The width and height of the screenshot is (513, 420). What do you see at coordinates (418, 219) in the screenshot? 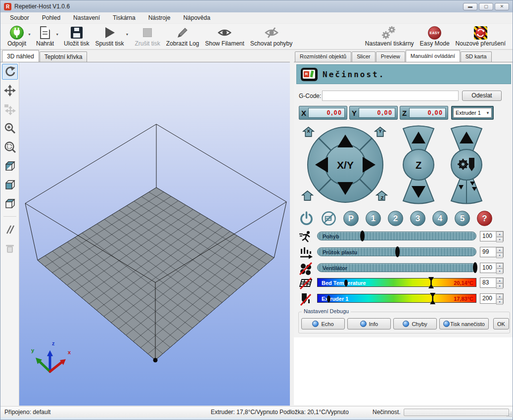
I see `preset-3-button: 3` at bounding box center [418, 219].